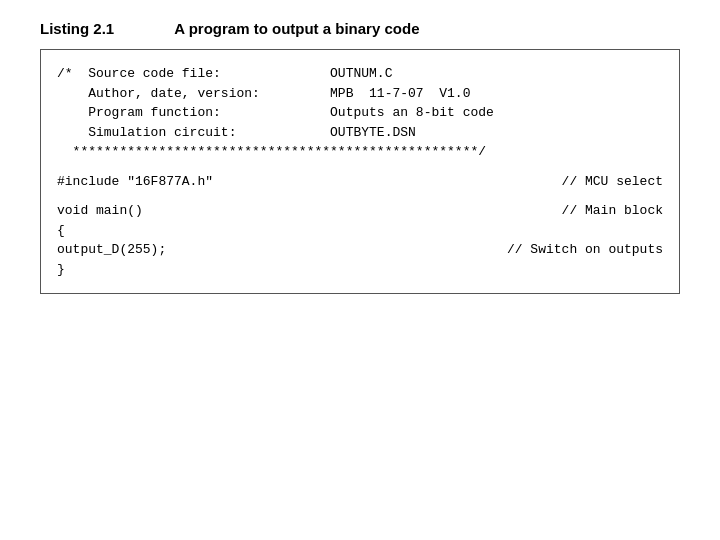  What do you see at coordinates (360, 270) in the screenshot?
I see `close-brace-row: }` at bounding box center [360, 270].